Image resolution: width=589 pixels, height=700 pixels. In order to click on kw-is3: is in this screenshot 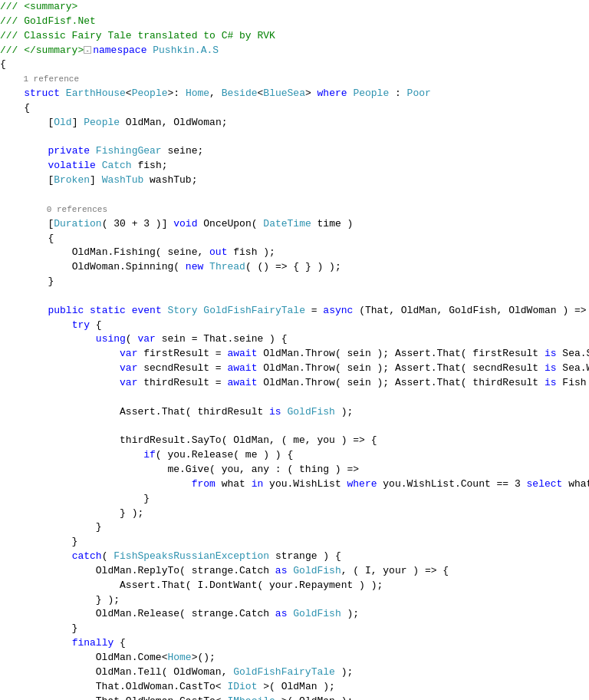, I will do `click(551, 382)`.